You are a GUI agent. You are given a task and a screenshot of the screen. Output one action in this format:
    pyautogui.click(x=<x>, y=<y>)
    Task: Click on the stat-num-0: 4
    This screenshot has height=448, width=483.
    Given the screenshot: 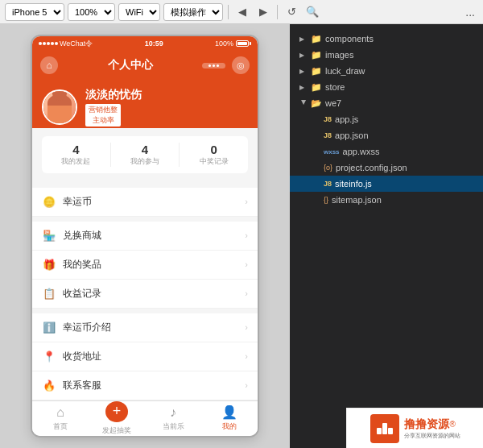 What is the action you would take?
    pyautogui.click(x=76, y=150)
    